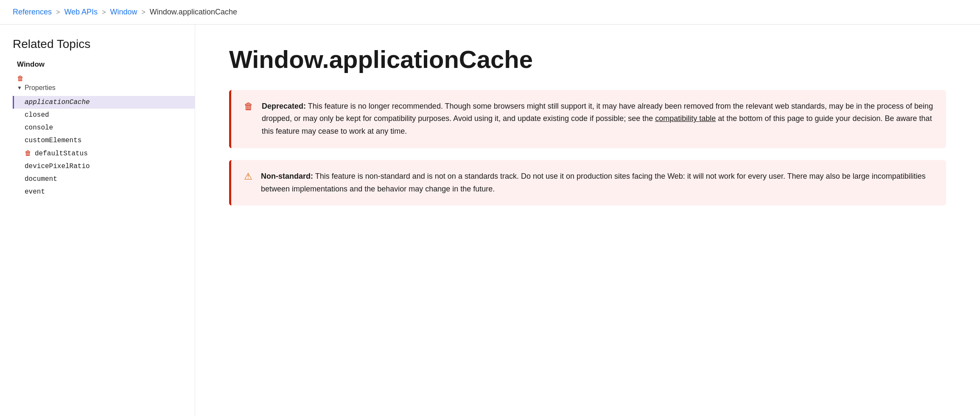 This screenshot has width=980, height=416. Describe the element at coordinates (104, 44) in the screenshot. I see `sidebar-title: Related Topics` at that location.